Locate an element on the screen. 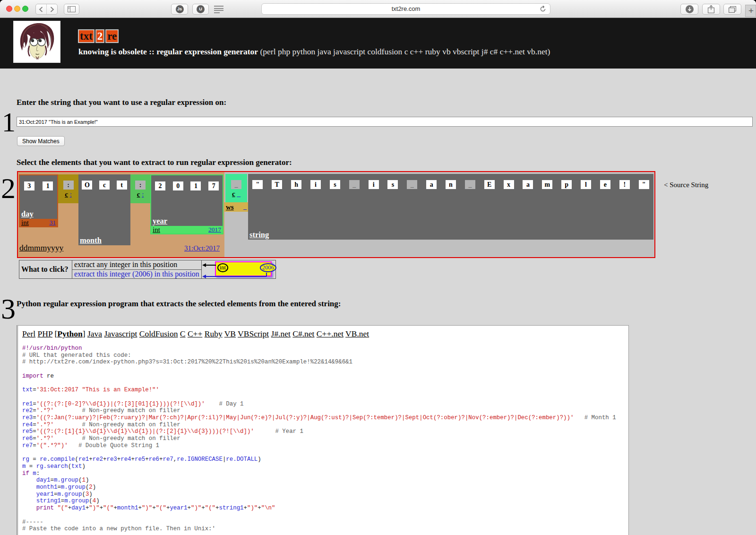  char-cell: c is located at coordinates (104, 185).